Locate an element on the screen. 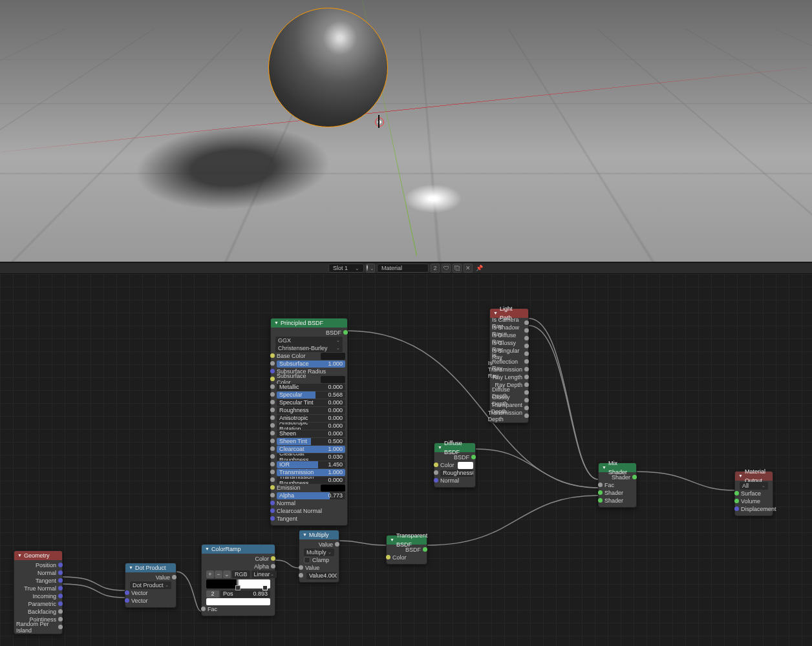 The image size is (812, 646). node-dot-product: ▼Dot Product Value Dot Product⌄ Vector V… is located at coordinates (151, 585).